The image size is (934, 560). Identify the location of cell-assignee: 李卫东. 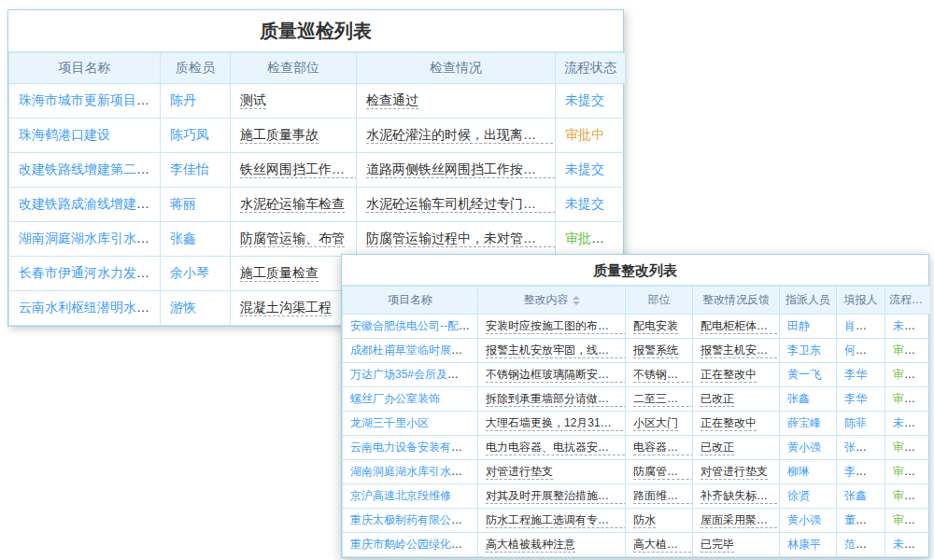
(809, 351).